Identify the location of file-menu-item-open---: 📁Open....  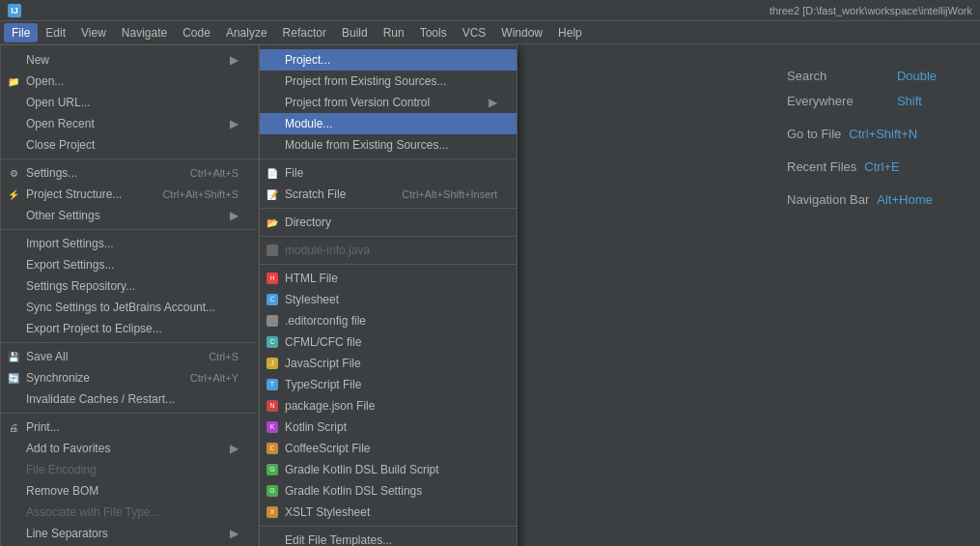
(129, 81).